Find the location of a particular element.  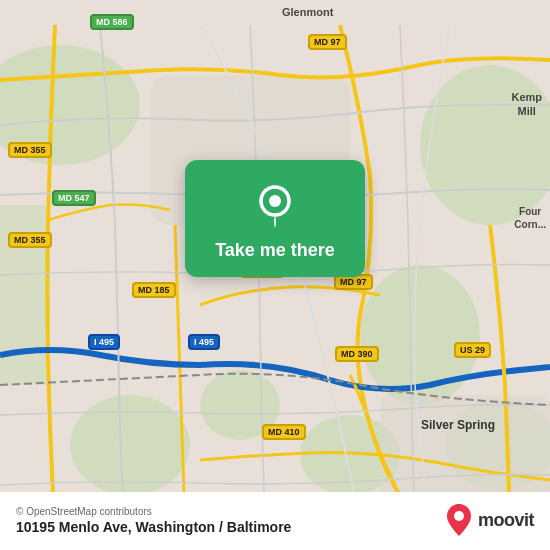

road-badge-us29: US 29 is located at coordinates (472, 350).